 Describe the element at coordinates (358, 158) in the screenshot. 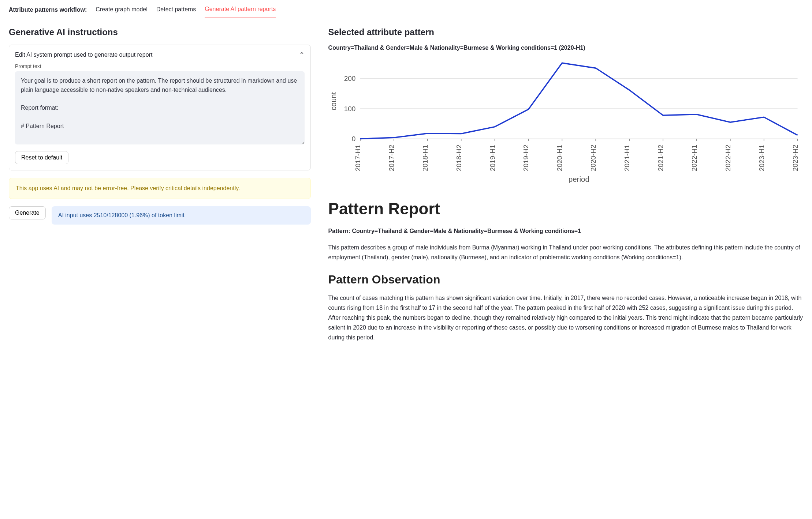

I see `svg-text: 2017-H1` at that location.